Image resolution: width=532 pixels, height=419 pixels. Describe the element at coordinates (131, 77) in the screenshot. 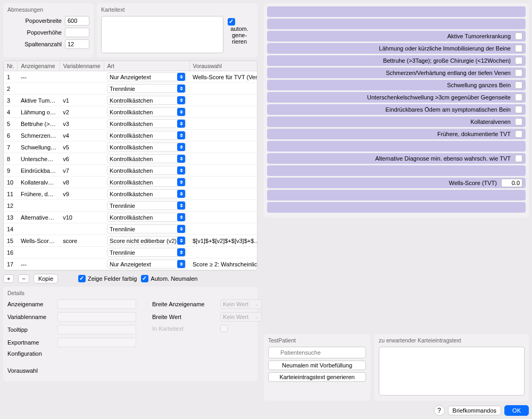

I see `table-row: 1---Nur AnzeigetextWells-Score für TVT (…` at that location.